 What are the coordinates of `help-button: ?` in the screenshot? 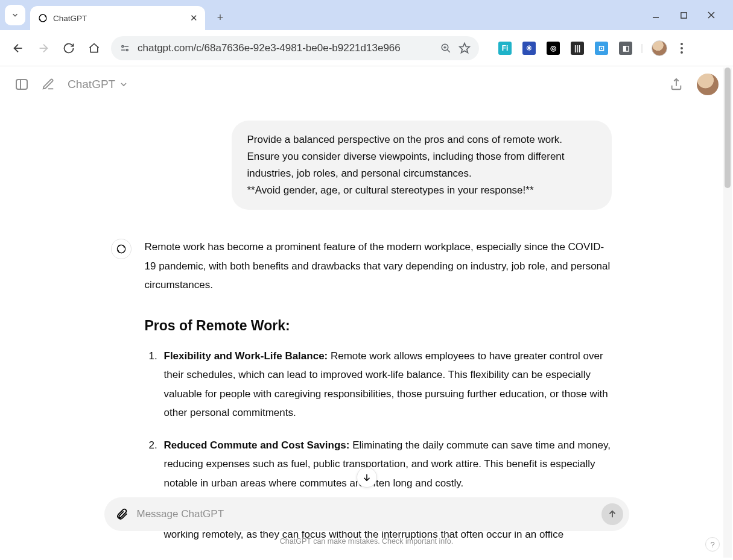 It's located at (712, 544).